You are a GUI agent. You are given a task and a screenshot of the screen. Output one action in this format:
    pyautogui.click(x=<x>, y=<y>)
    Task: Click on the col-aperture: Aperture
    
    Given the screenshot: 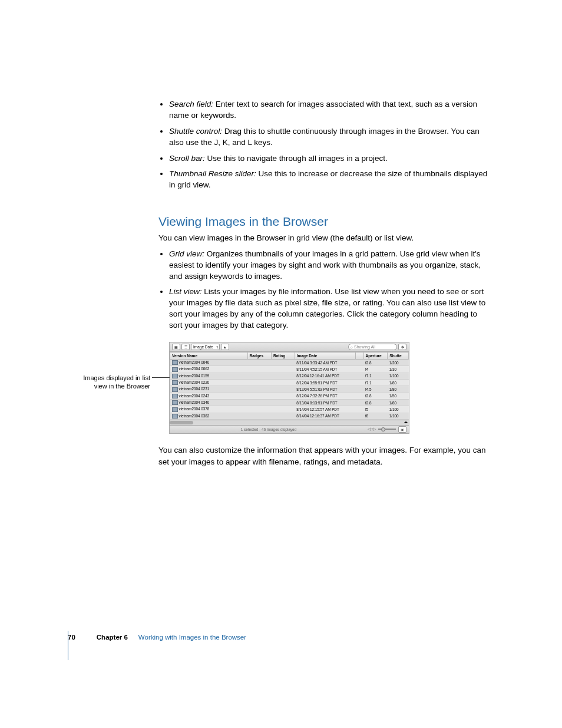 What is the action you would take?
    pyautogui.click(x=376, y=356)
    